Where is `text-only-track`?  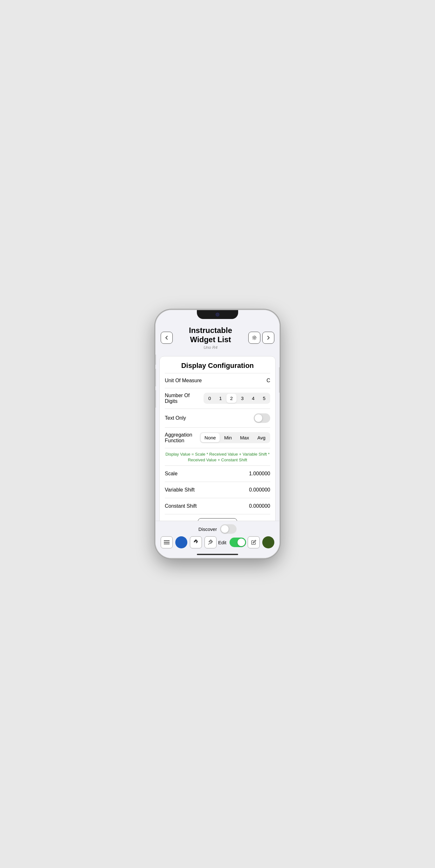
text-only-track is located at coordinates (262, 418).